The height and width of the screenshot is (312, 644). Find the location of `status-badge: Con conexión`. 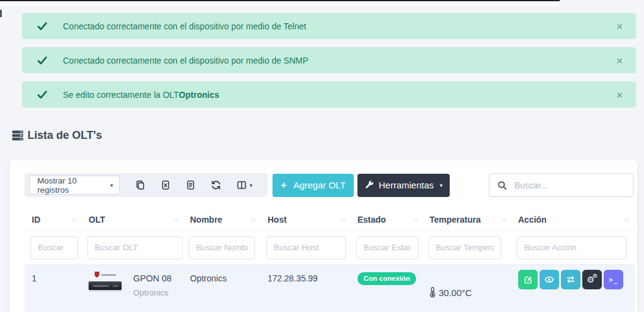

status-badge: Con conexión is located at coordinates (387, 279).